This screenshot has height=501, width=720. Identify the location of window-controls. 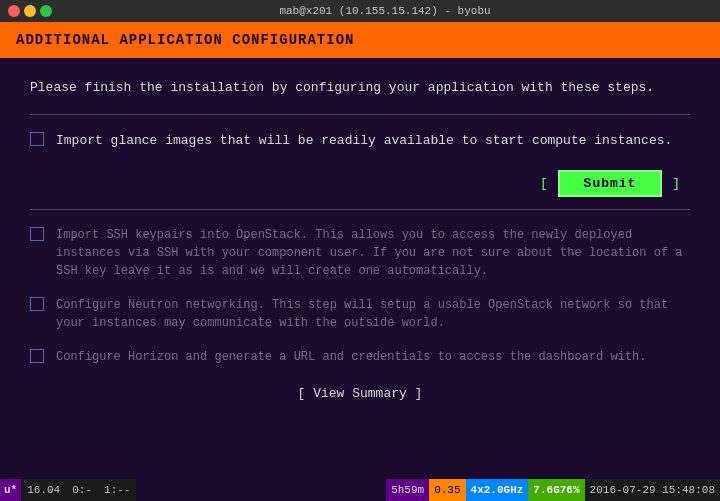
(30, 11).